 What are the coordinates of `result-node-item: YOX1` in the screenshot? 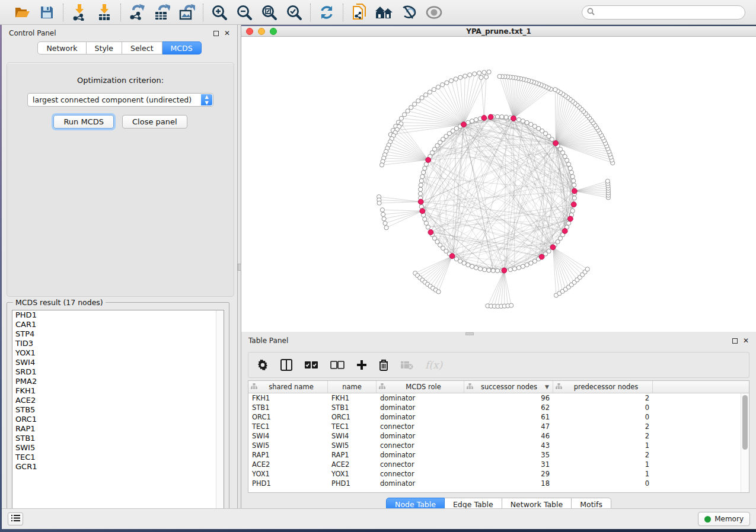 It's located at (118, 353).